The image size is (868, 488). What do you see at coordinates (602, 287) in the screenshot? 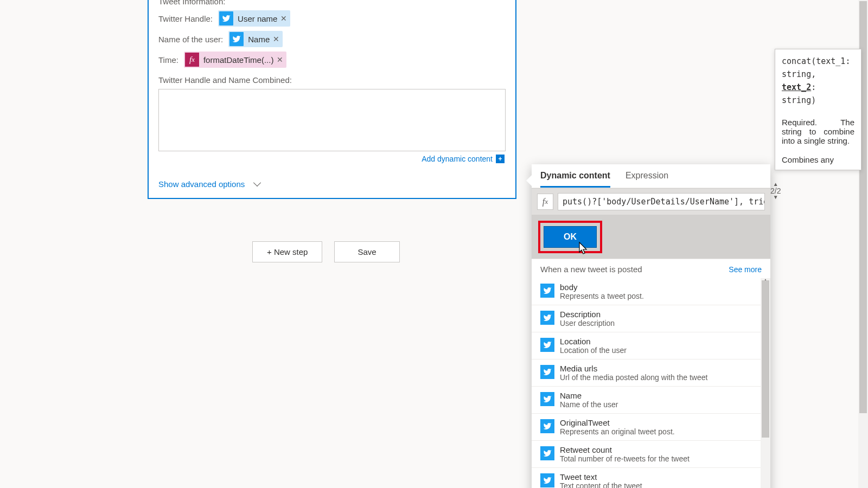
I see `dc-item-title: body` at bounding box center [602, 287].